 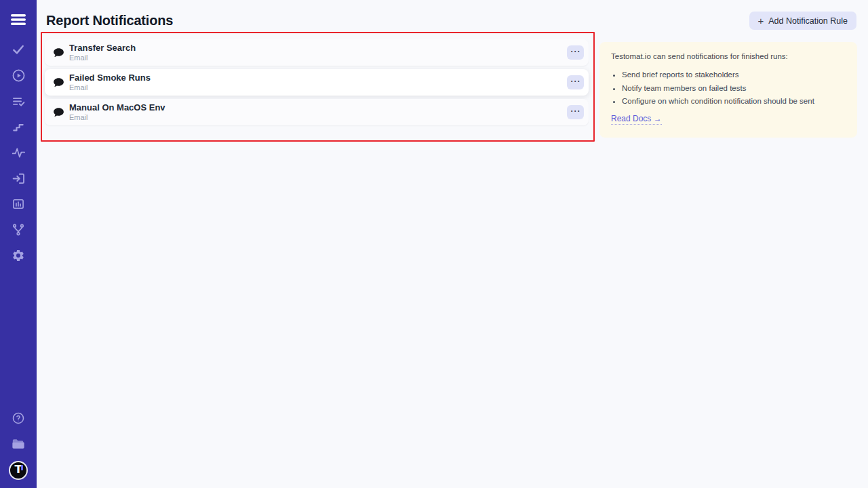 What do you see at coordinates (18, 20) in the screenshot?
I see `hamburger-menu-icon` at bounding box center [18, 20].